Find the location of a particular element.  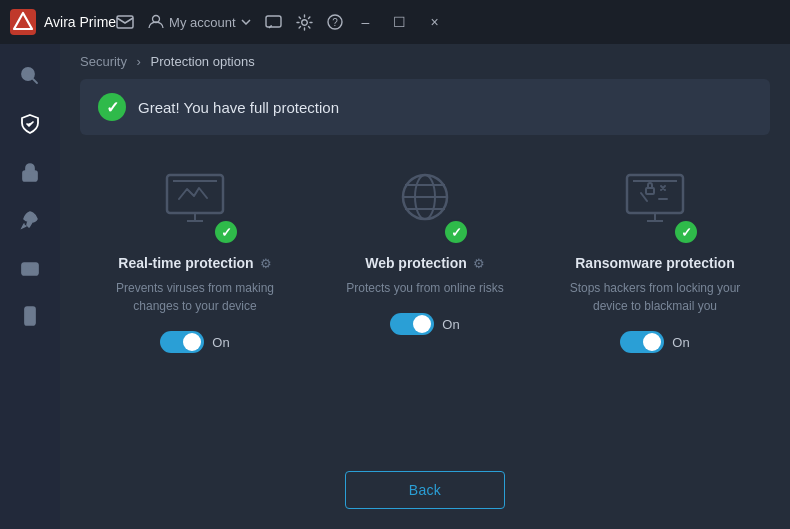

sidebar is located at coordinates (30, 286).